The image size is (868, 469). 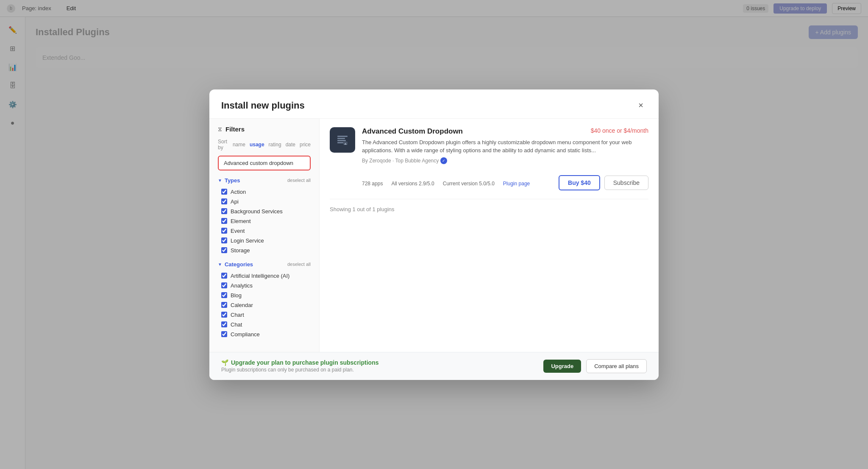 I want to click on plugin-info: Advanced Custom Dropdown $40 once or $4/…, so click(x=505, y=159).